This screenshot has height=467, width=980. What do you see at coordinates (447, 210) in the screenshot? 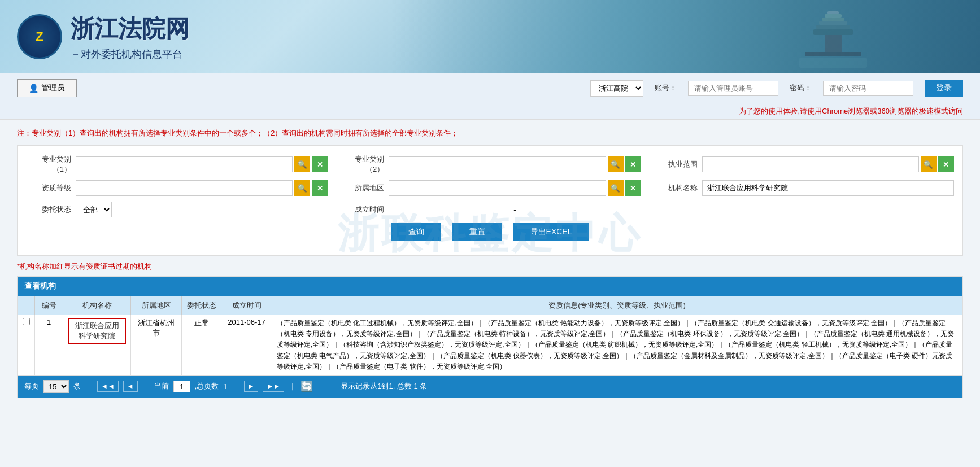
I see `founddate-start` at bounding box center [447, 210].